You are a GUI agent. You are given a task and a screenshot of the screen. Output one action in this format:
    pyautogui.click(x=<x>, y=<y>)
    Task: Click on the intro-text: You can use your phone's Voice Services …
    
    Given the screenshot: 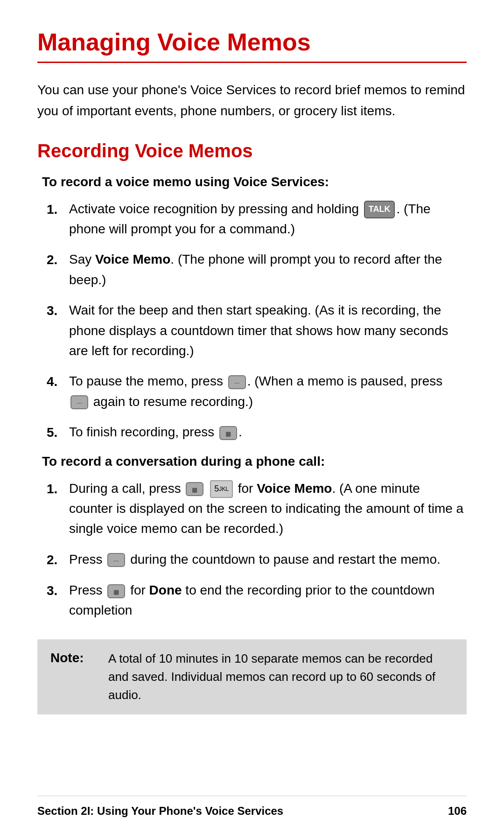 What is the action you would take?
    pyautogui.click(x=252, y=101)
    